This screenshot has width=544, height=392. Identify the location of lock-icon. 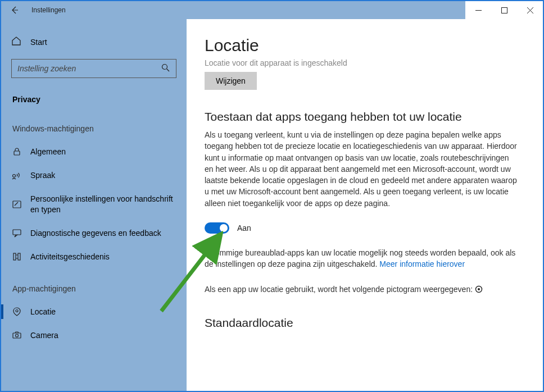
(17, 152).